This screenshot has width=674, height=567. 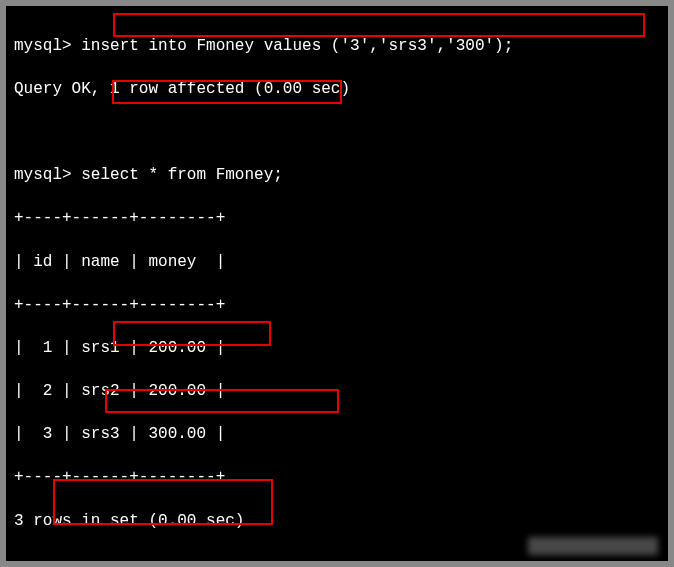 What do you see at coordinates (337, 522) in the screenshot?
I see `query-result-2: 3 rows in set (0.00 sec)` at bounding box center [337, 522].